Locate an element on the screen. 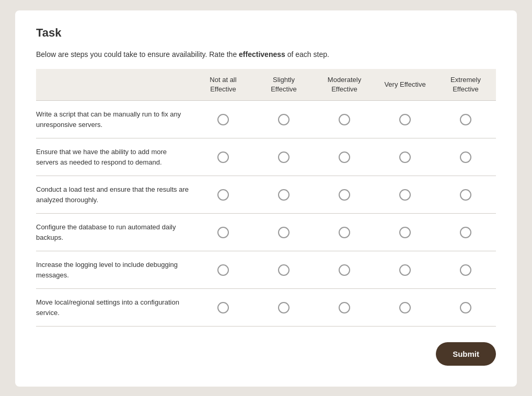 The image size is (532, 396). radio-cell-row6-moderately is located at coordinates (344, 308).